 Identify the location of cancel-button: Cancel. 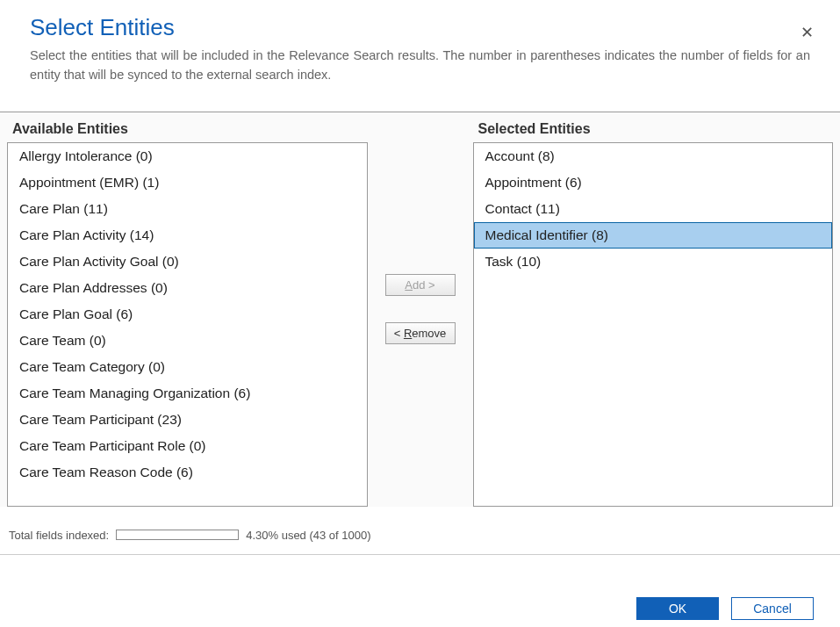
(772, 609).